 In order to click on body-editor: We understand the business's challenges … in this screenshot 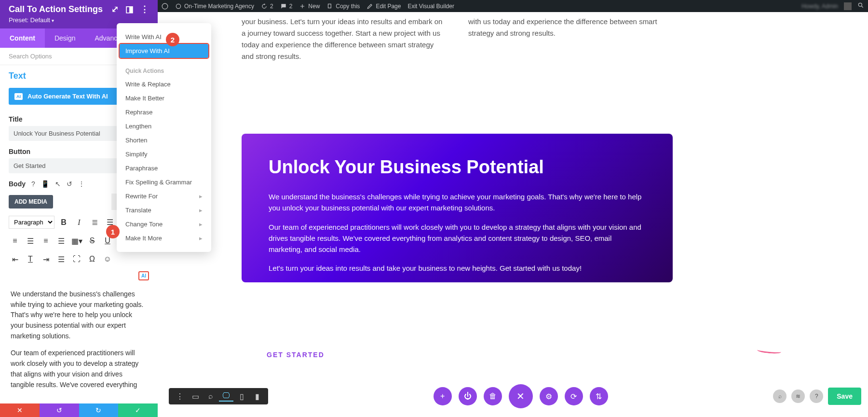, I will do `click(79, 343)`.